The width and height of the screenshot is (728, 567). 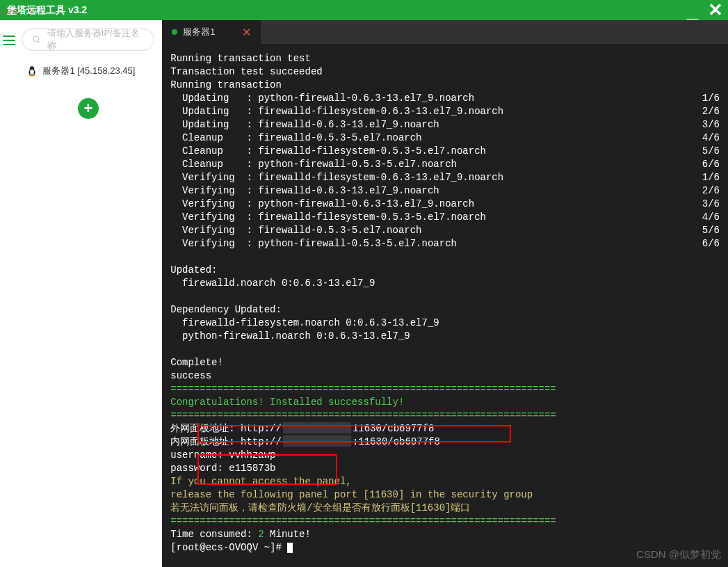 What do you see at coordinates (89, 71) in the screenshot?
I see `server-label: 服务器1 [45.158.23.45]` at bounding box center [89, 71].